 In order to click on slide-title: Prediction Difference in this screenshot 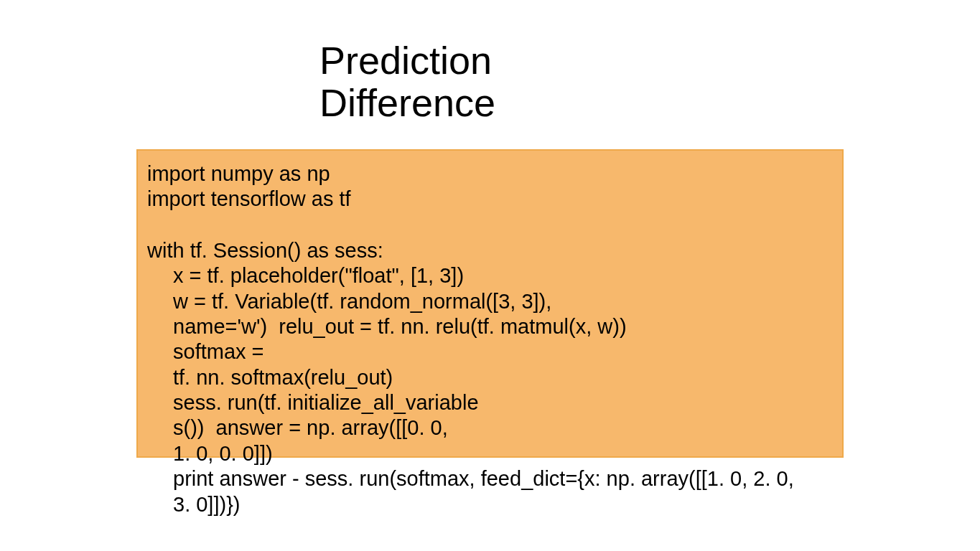, I will do `click(408, 82)`.